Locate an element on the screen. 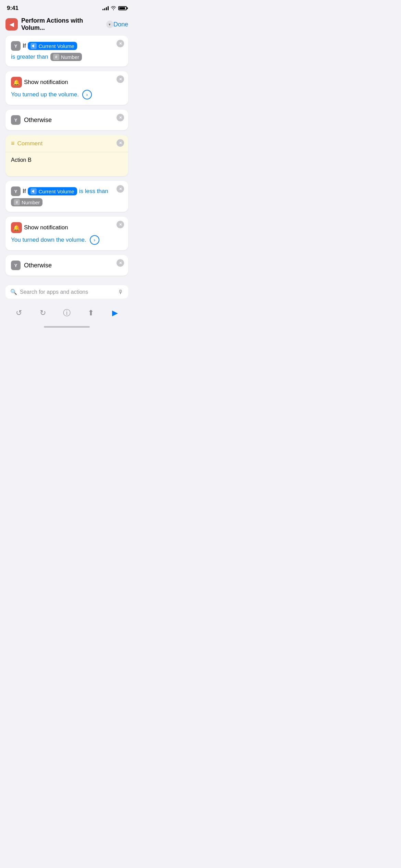 This screenshot has width=401, height=868. current-volume-token-1: Current Volume is located at coordinates (52, 46).